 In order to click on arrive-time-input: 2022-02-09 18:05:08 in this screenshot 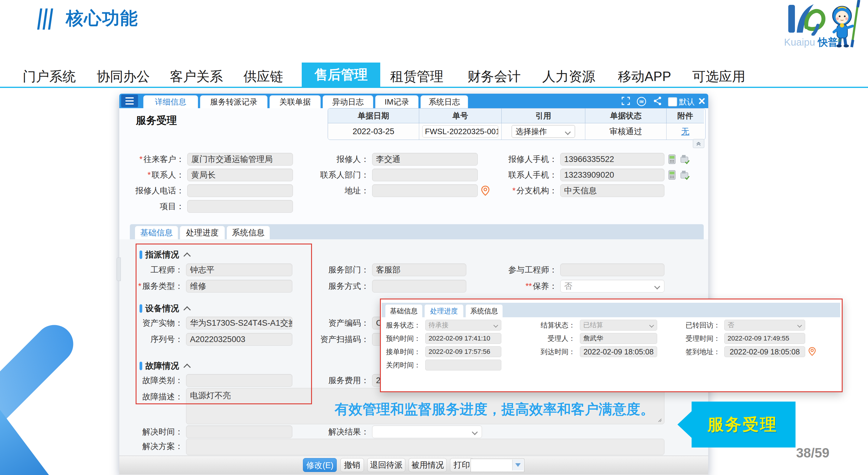, I will do `click(619, 352)`.